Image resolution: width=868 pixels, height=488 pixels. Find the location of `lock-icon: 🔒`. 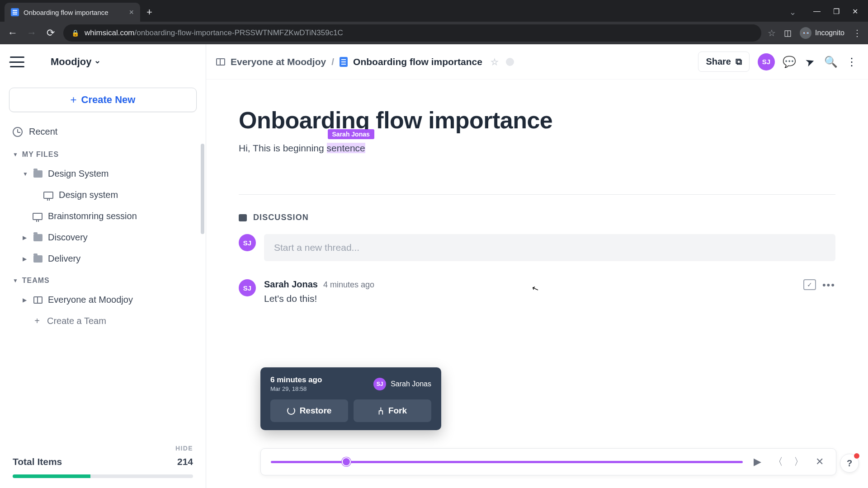

lock-icon: 🔒 is located at coordinates (75, 33).